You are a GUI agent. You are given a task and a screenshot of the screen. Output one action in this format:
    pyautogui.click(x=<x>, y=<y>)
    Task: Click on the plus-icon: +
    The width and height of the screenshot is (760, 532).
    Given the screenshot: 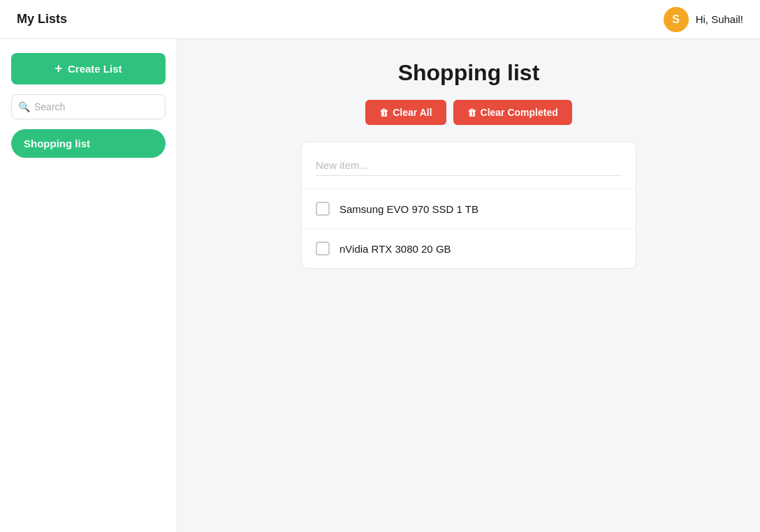 What is the action you would take?
    pyautogui.click(x=59, y=68)
    